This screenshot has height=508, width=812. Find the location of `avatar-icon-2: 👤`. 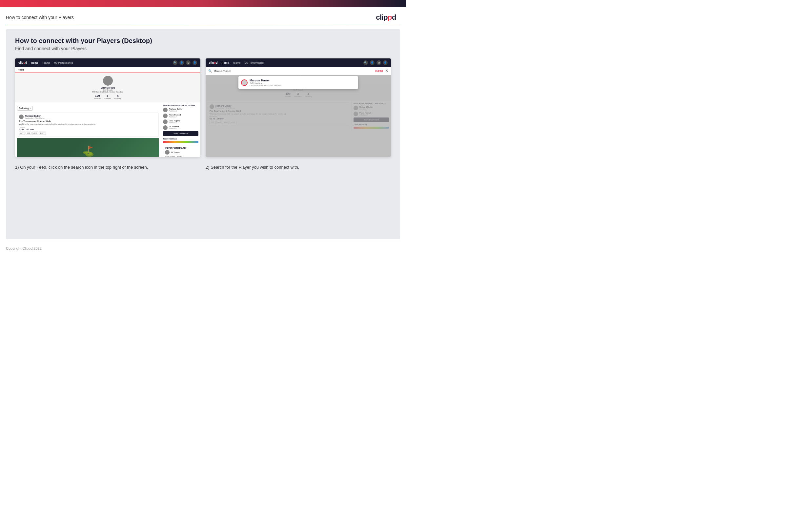

avatar-icon-2: 👤 is located at coordinates (385, 62).